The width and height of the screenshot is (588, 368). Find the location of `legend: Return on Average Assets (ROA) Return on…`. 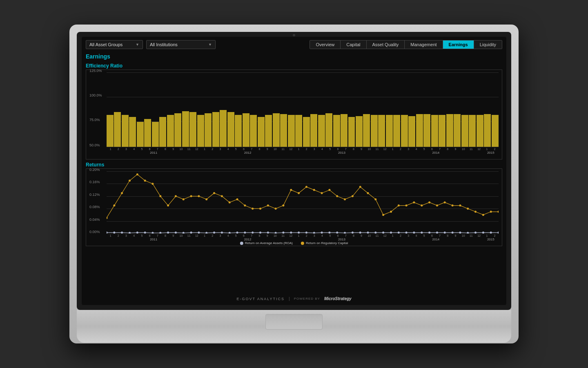

legend: Return on Average Assets (ROA) Return on… is located at coordinates (294, 243).